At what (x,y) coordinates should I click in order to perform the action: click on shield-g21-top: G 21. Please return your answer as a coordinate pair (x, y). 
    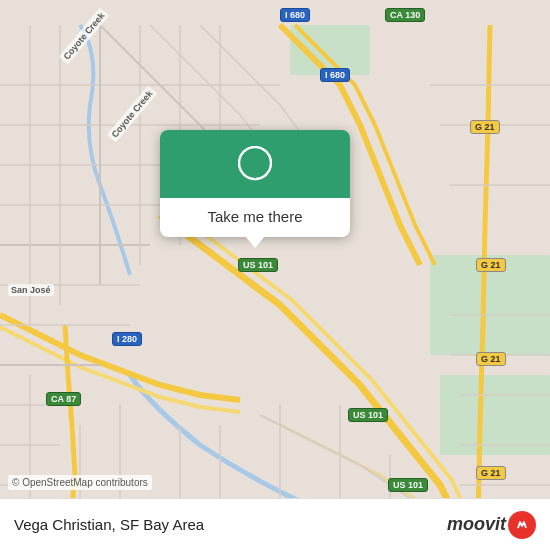
    Looking at the image, I should click on (485, 127).